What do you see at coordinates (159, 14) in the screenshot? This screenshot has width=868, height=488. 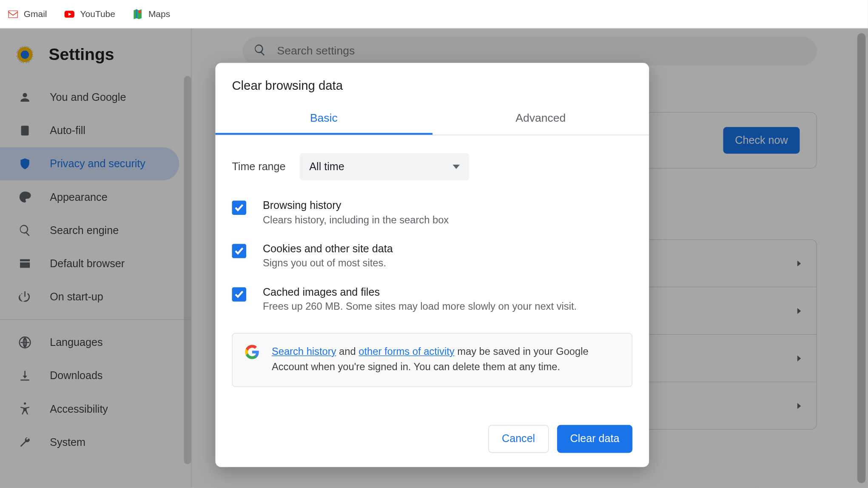 I see `bookmark-label: Maps` at bounding box center [159, 14].